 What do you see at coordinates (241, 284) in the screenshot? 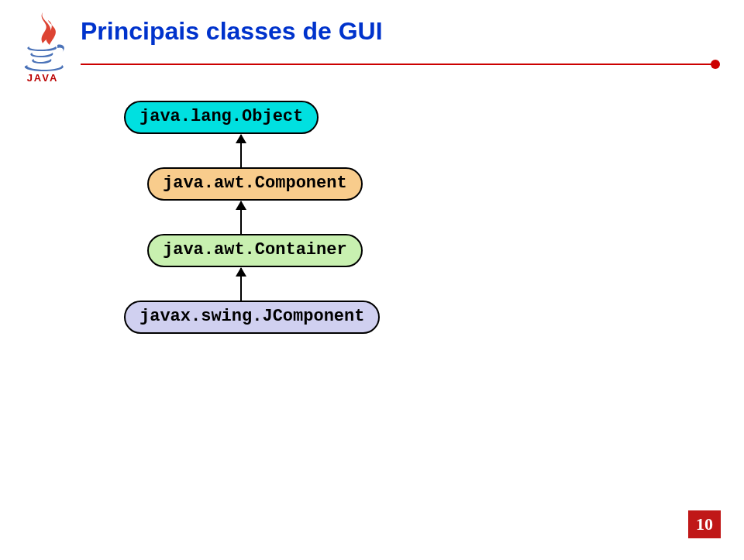
I see `arrow-jcomponent-to-container` at bounding box center [241, 284].